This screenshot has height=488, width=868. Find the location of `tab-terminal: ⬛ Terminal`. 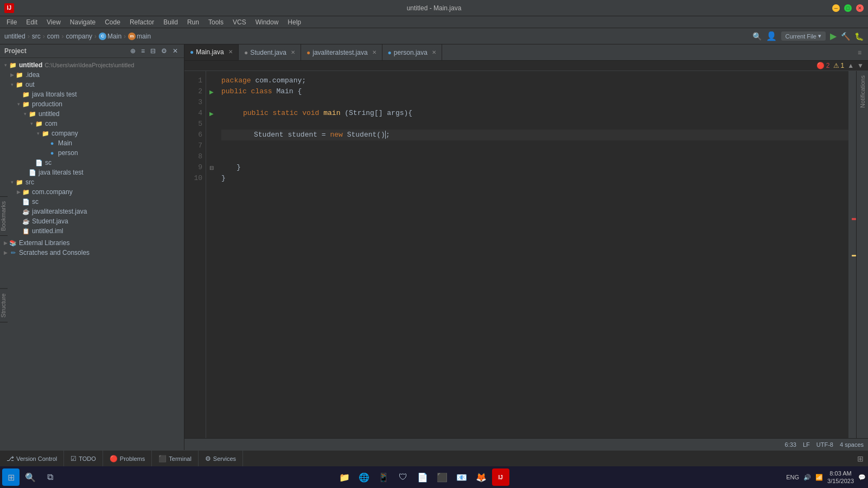

tab-terminal: ⬛ Terminal is located at coordinates (175, 459).